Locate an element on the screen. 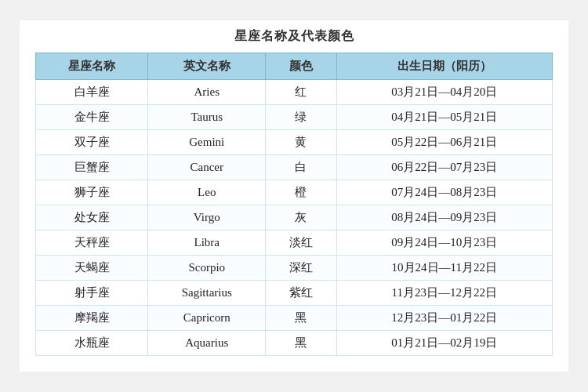  cell-r1-c1: Taurus is located at coordinates (207, 118).